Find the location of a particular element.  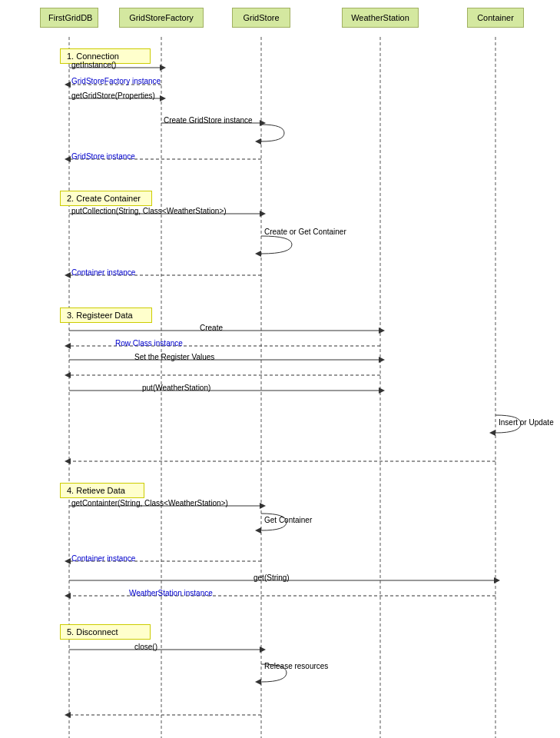

section-3: 3. Registeer Data is located at coordinates (106, 315).